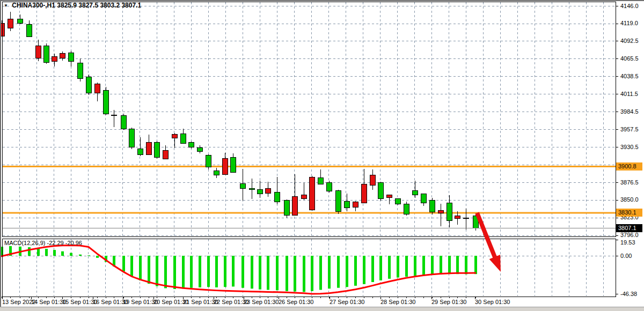 The image size is (644, 311). I want to click on window-border-left, so click(1, 153).